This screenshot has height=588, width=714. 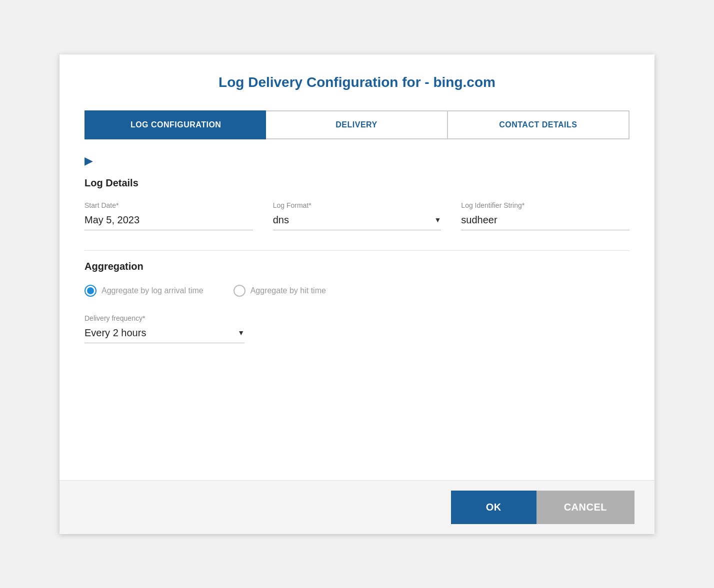 What do you see at coordinates (357, 291) in the screenshot?
I see `radio-group: Aggregate by log arrival time Aggregate …` at bounding box center [357, 291].